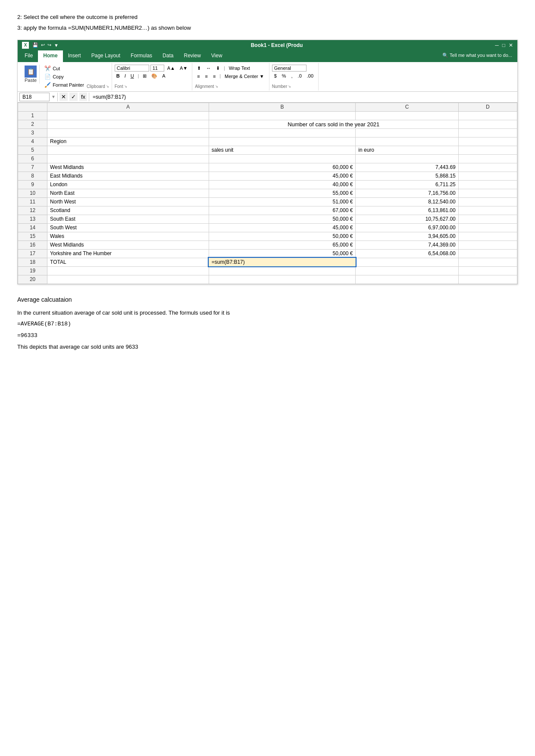 The image size is (535, 756). I want to click on number-format-input, so click(289, 68).